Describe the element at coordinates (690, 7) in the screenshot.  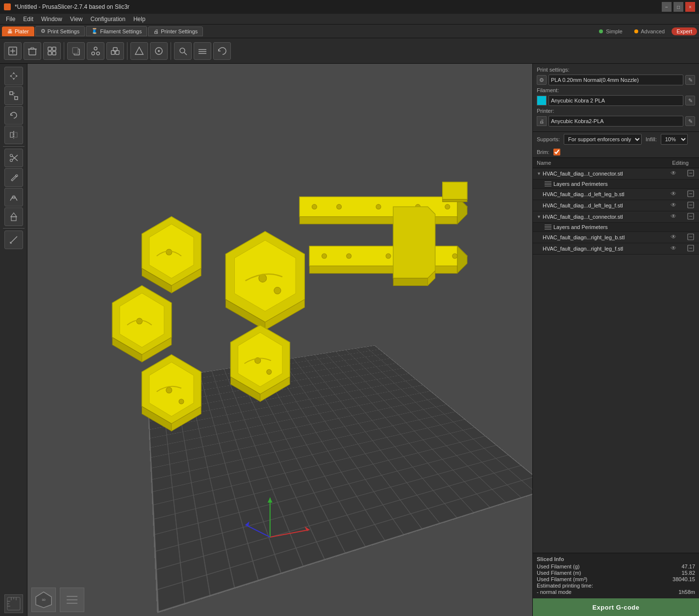
I see `close-button: ×` at that location.